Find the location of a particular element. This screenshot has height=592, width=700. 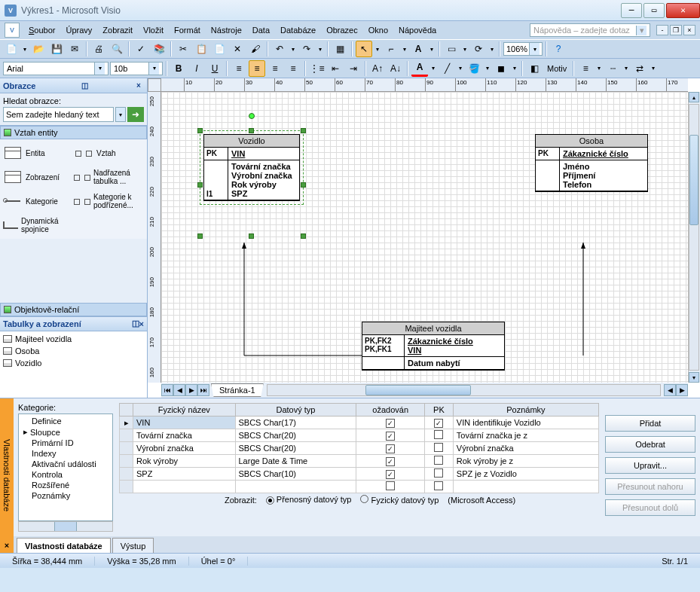

columns-table: Fyzický název Datový typ ožadován PK Poz… is located at coordinates (359, 448).